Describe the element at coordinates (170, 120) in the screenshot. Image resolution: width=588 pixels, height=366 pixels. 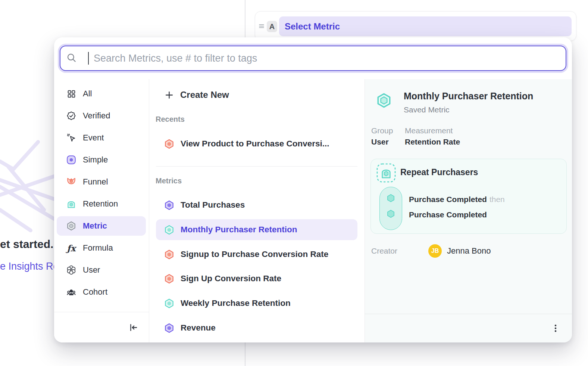
I see `recents-section-label: Recents` at that location.